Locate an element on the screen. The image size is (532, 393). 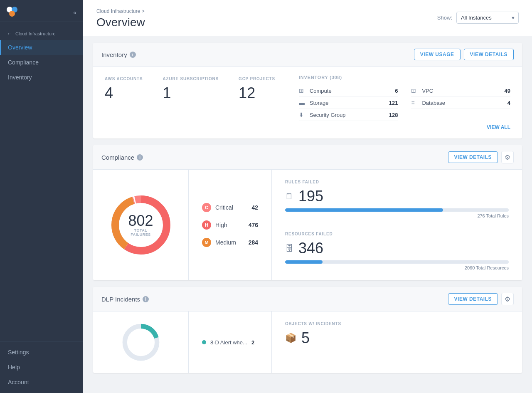
resource-name: Storage is located at coordinates (349, 103).